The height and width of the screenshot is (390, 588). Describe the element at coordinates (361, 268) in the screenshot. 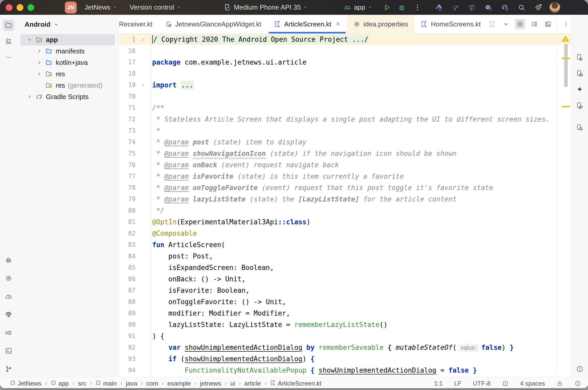

I see `code-text: isExpandedScreen: Boolean,` at that location.